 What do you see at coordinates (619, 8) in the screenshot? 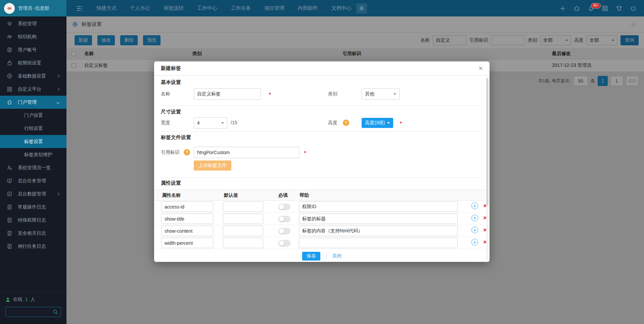
I see `theme-shirt-icon` at bounding box center [619, 8].